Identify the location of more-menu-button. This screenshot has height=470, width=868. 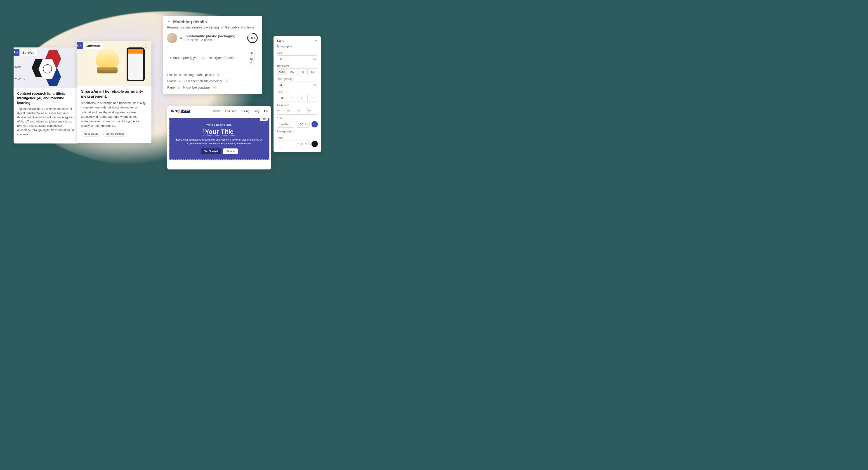
(146, 46).